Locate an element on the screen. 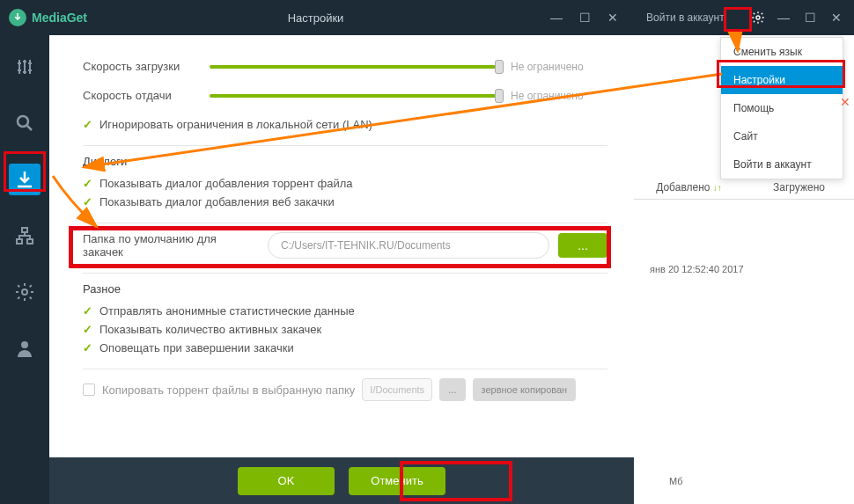 The image size is (854, 504). copy-torrents-checkbox is located at coordinates (89, 390).